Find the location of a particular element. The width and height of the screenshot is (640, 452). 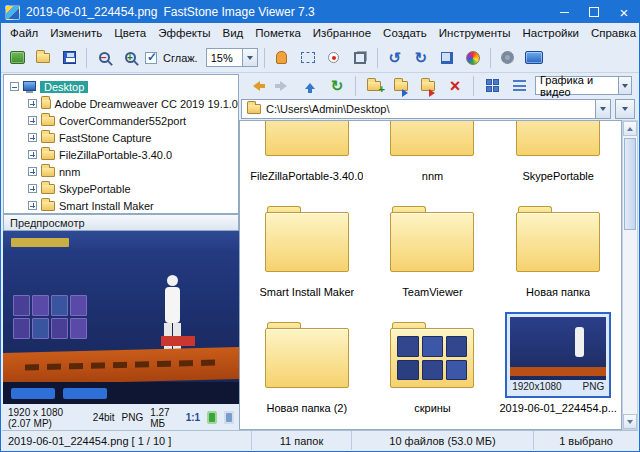

list-view-icon is located at coordinates (519, 86).